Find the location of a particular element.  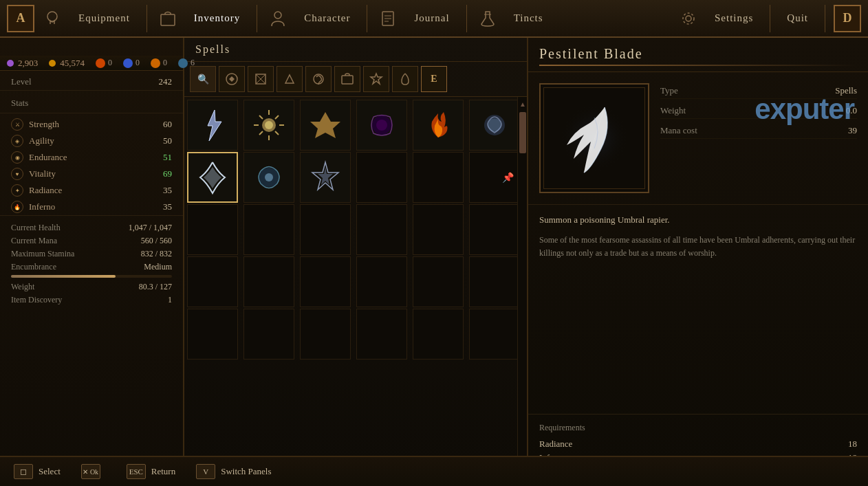

encumb-bar-bg is located at coordinates (91, 276).